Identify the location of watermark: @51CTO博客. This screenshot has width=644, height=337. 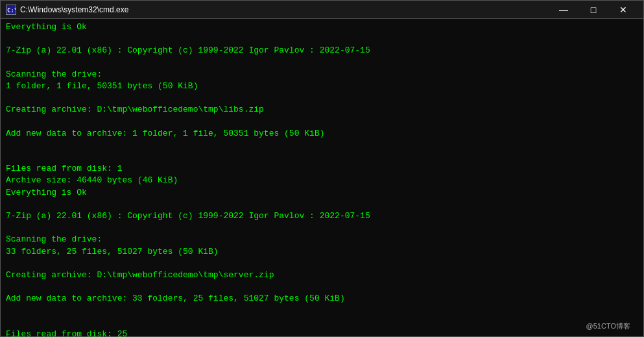
(608, 326).